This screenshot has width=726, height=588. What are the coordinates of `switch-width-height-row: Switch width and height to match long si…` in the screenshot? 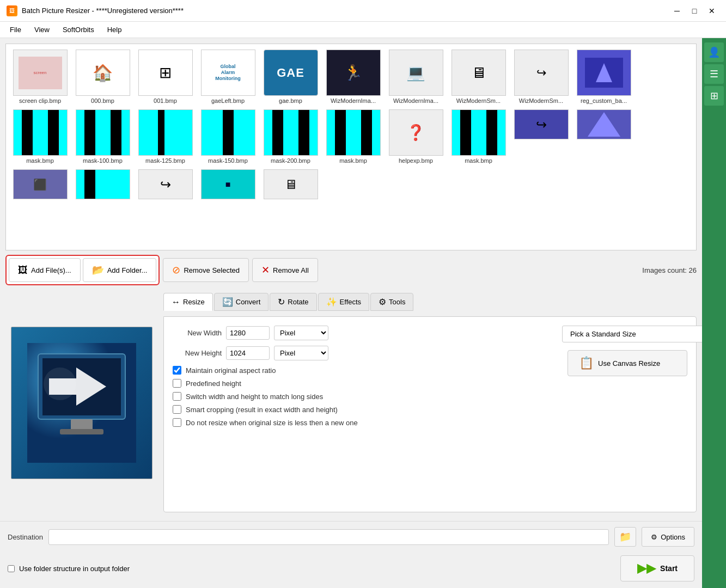 It's located at (362, 396).